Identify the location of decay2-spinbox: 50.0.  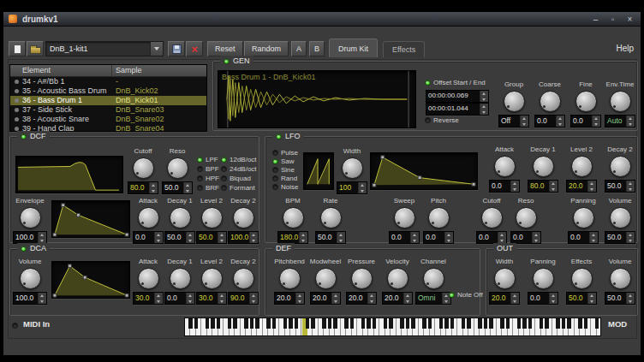
(620, 187).